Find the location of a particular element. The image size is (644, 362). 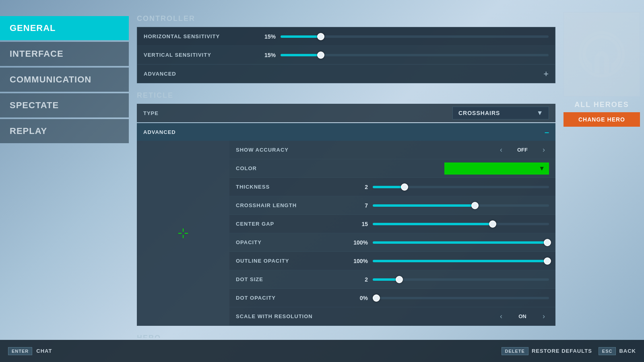

sidebar-item-label: COMMUNICATION is located at coordinates (51, 80).